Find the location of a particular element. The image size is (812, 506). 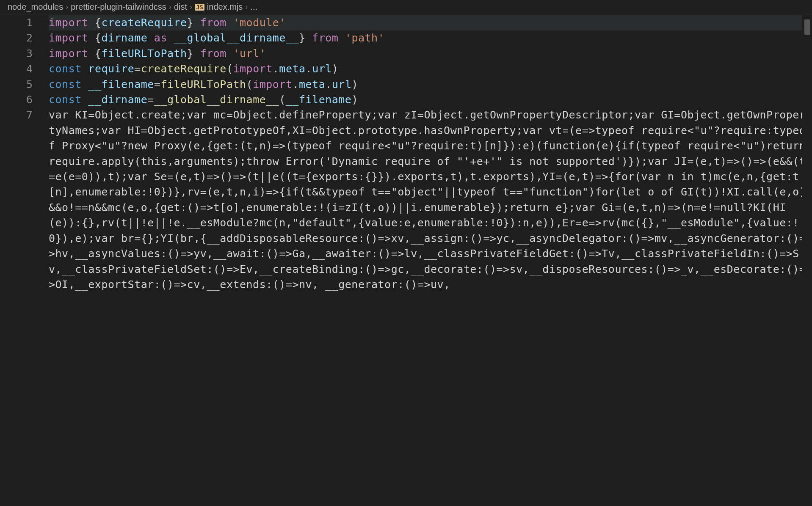

code-token: __dirname is located at coordinates (118, 100).